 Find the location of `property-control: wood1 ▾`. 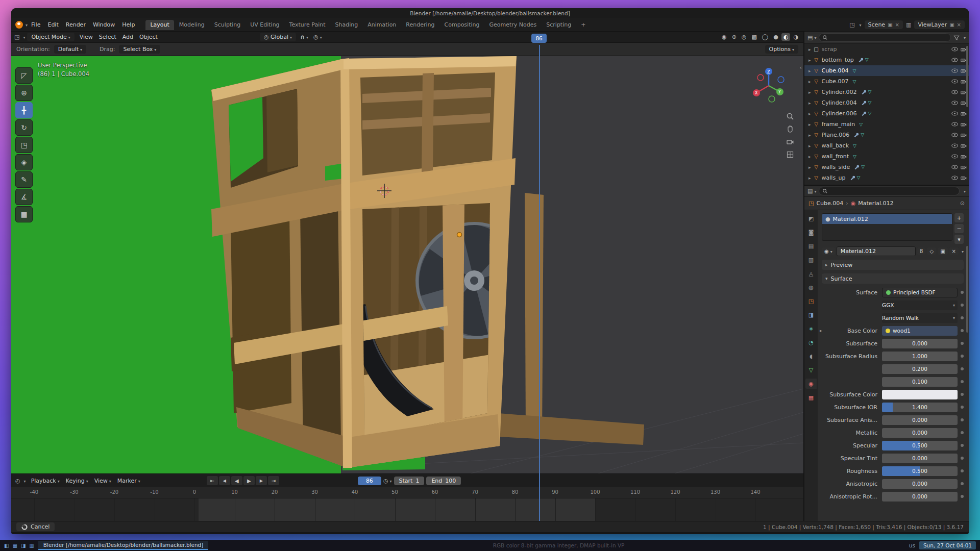

property-control: wood1 ▾ is located at coordinates (920, 331).